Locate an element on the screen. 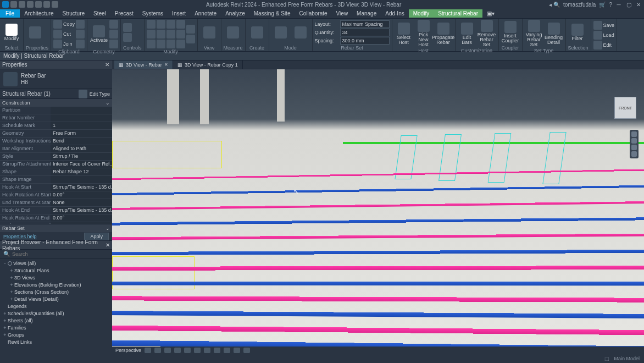  remove-rebarset-button: Remove Rebar Set is located at coordinates (487, 34).